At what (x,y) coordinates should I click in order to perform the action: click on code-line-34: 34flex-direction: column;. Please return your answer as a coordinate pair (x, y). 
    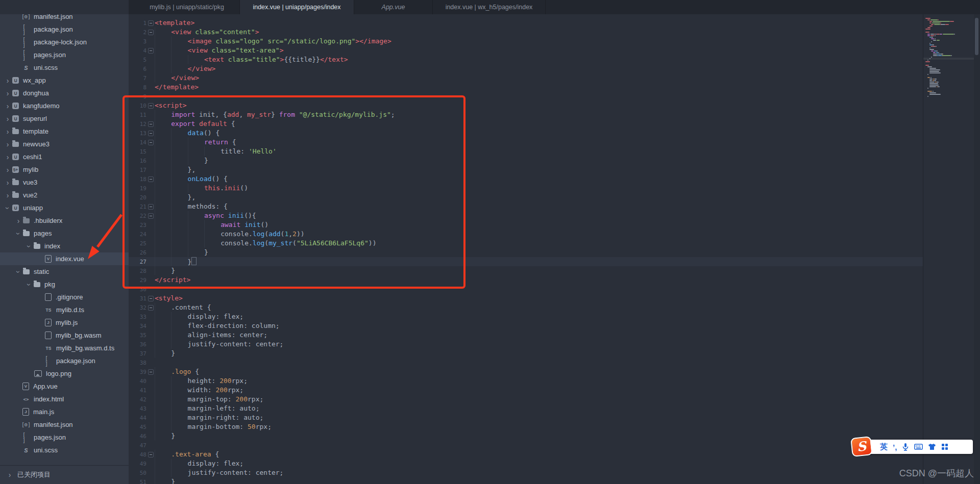
    Looking at the image, I should click on (526, 326).